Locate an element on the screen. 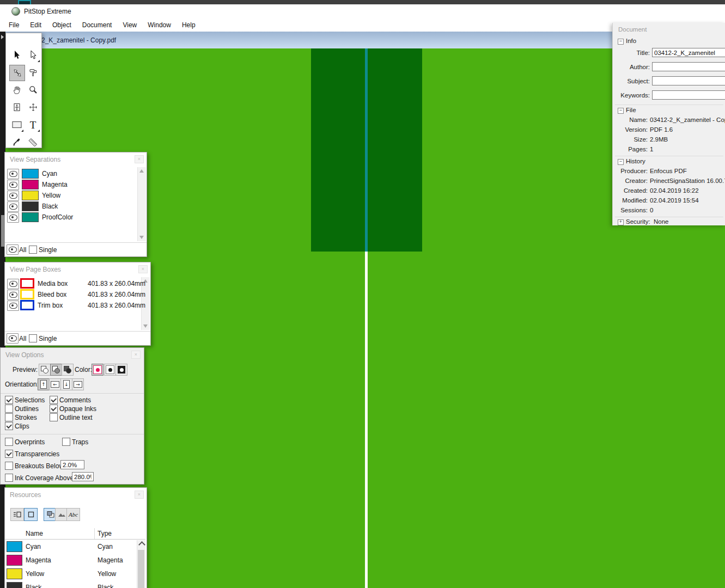  move-transform-tool-selected is located at coordinates (17, 73).